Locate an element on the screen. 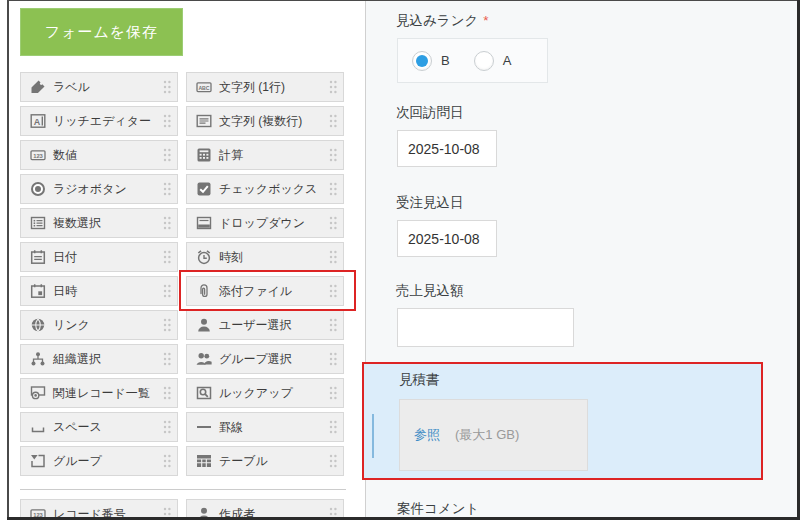 This screenshot has height=520, width=800. user-icon is located at coordinates (204, 326).